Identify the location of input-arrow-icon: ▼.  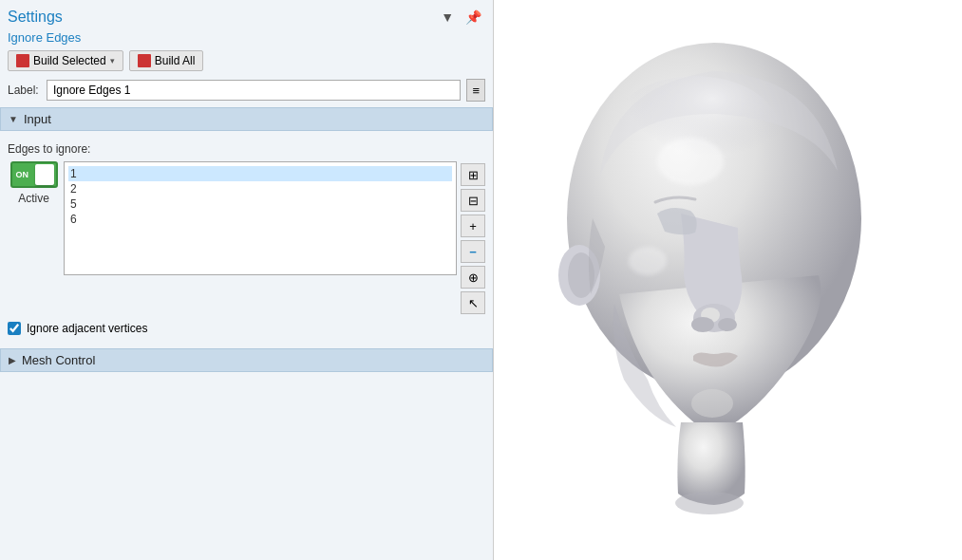
(13, 120).